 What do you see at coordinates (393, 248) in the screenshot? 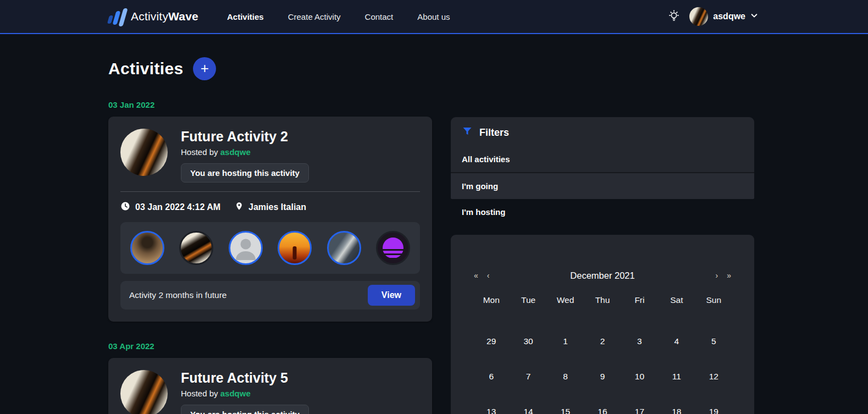
I see `attendee-avatar-retrowave-sun` at bounding box center [393, 248].